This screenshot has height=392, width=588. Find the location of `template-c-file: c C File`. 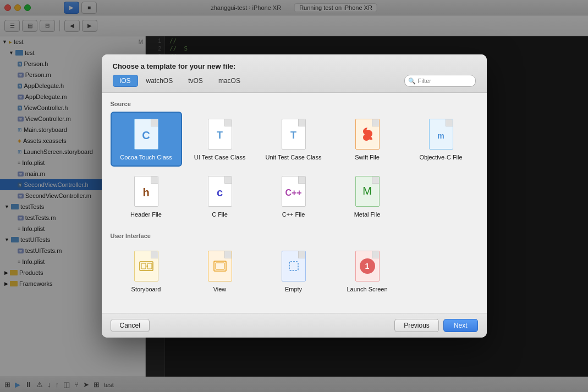

template-c-file: c C File is located at coordinates (220, 196).